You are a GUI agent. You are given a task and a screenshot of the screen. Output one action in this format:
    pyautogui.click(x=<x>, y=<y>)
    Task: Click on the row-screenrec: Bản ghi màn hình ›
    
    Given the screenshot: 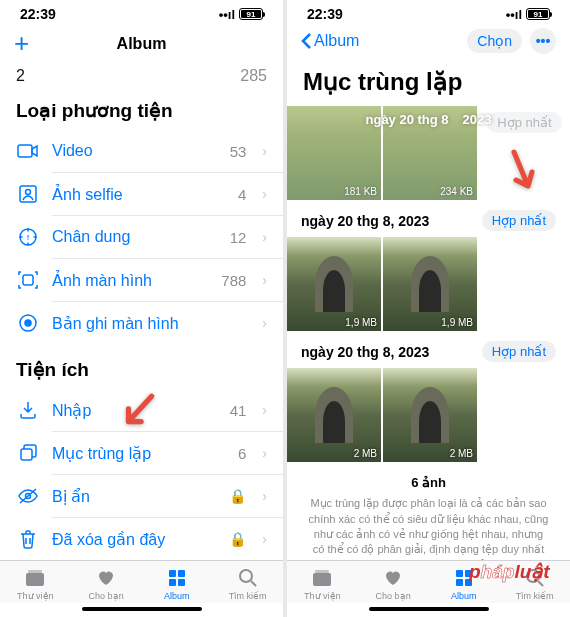 What is the action you would take?
    pyautogui.click(x=142, y=323)
    